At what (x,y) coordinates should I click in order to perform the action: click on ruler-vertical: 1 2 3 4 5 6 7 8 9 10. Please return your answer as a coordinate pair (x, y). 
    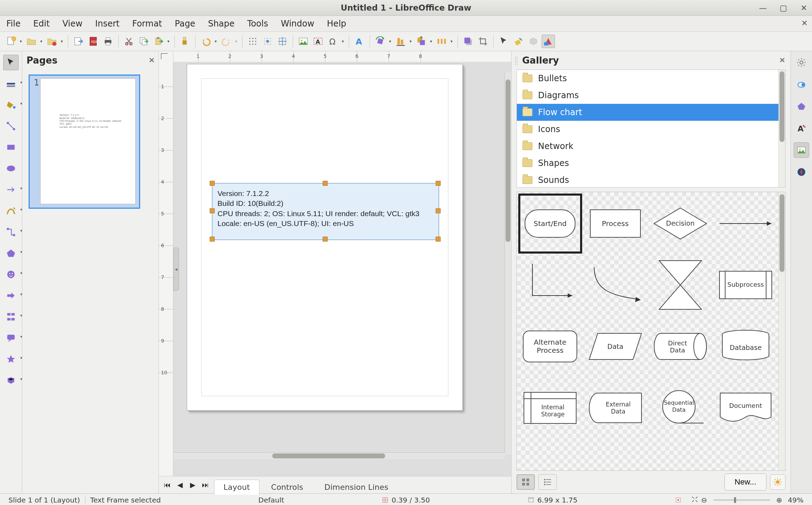
    Looking at the image, I should click on (166, 269).